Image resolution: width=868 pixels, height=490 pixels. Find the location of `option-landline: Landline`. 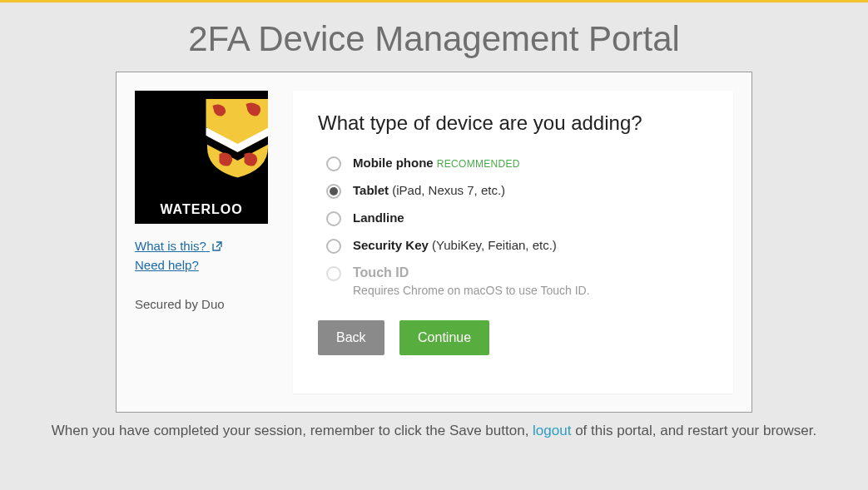

option-landline: Landline is located at coordinates (518, 218).